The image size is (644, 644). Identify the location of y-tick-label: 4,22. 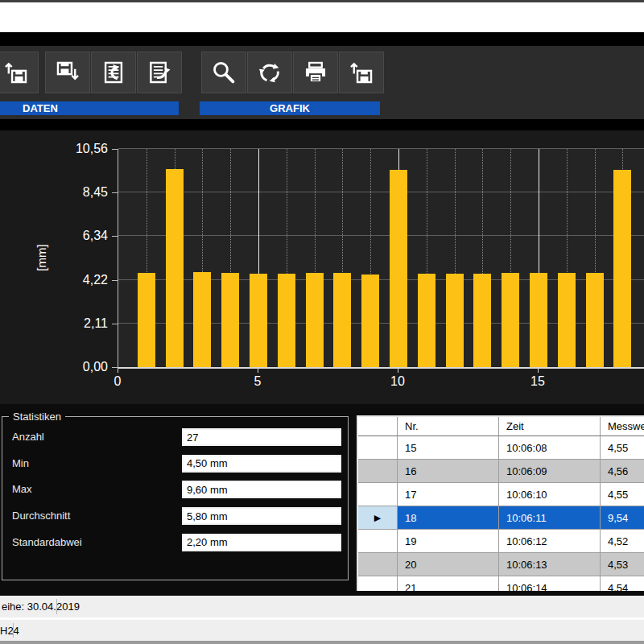
(74, 280).